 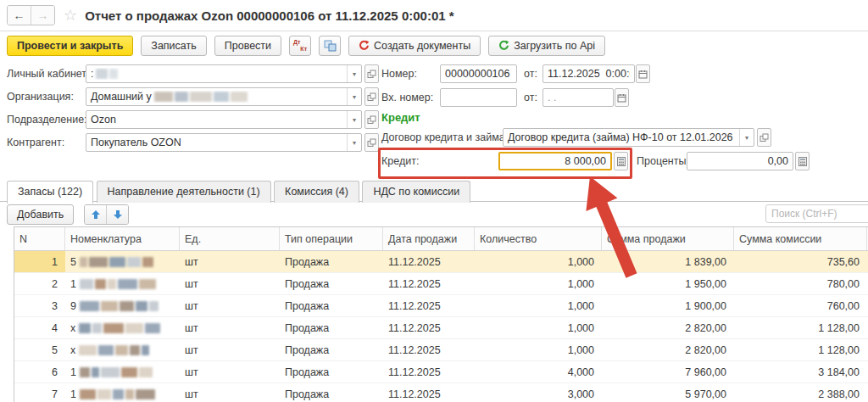 I want to click on cell-sum: 5 970,00, so click(x=668, y=393).